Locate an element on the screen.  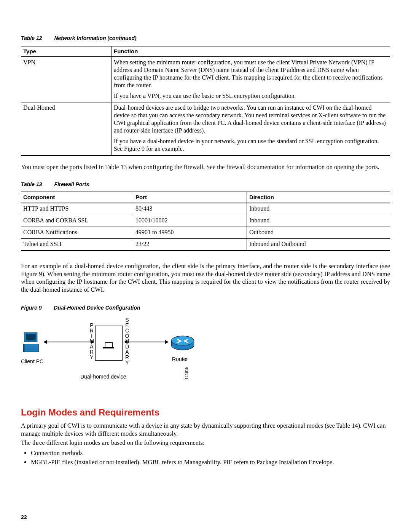
table-row: CORBA and CORBA SSL 10001/10002 Inbound is located at coordinates (206, 221).